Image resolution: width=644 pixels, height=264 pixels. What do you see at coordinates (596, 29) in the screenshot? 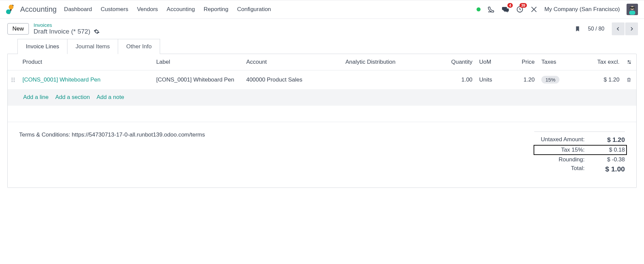
I see `pager-text: 50 / 80` at bounding box center [596, 29].